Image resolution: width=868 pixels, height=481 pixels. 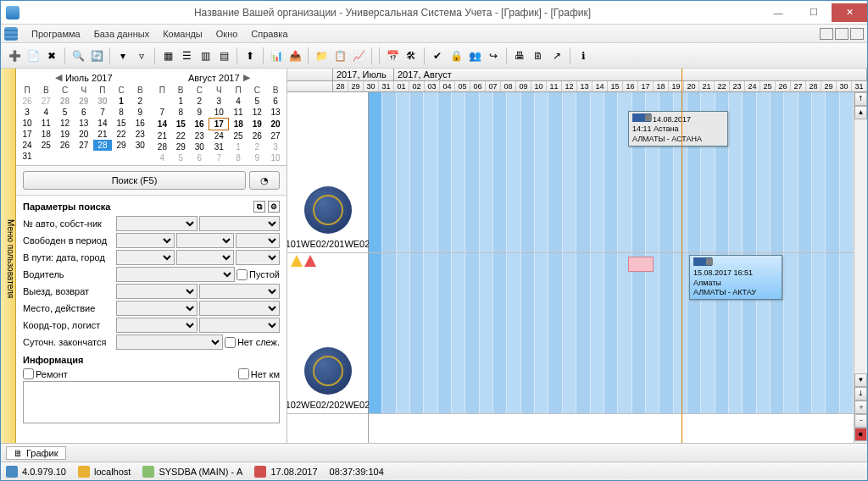 What do you see at coordinates (861, 434) in the screenshot?
I see `scroll-marker: ■` at bounding box center [861, 434].